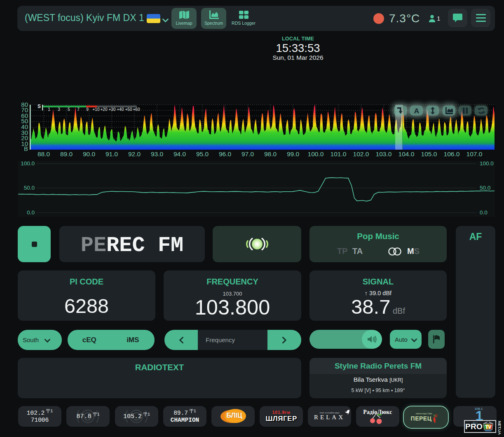  Describe the element at coordinates (89, 154) in the screenshot. I see `svg-text: 90.0` at that location.